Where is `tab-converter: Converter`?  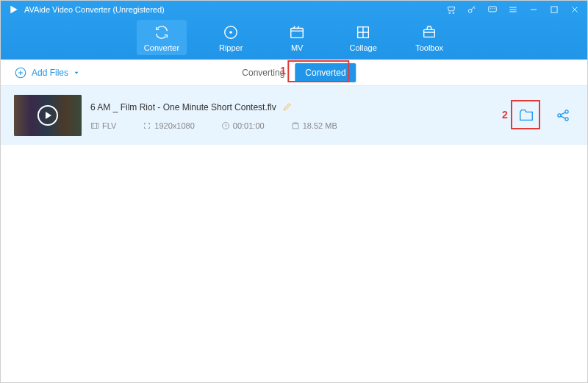
tab-converter: Converter is located at coordinates (162, 37).